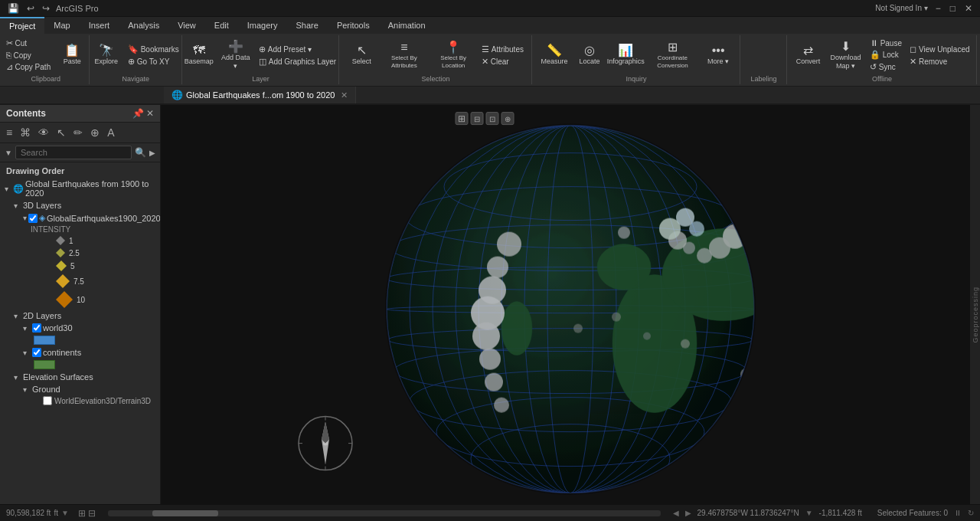 The height and width of the screenshot is (521, 980). What do you see at coordinates (672, 55) in the screenshot?
I see `coord-conversion-btn: ⊞ Coordinate Conversion` at bounding box center [672, 55].